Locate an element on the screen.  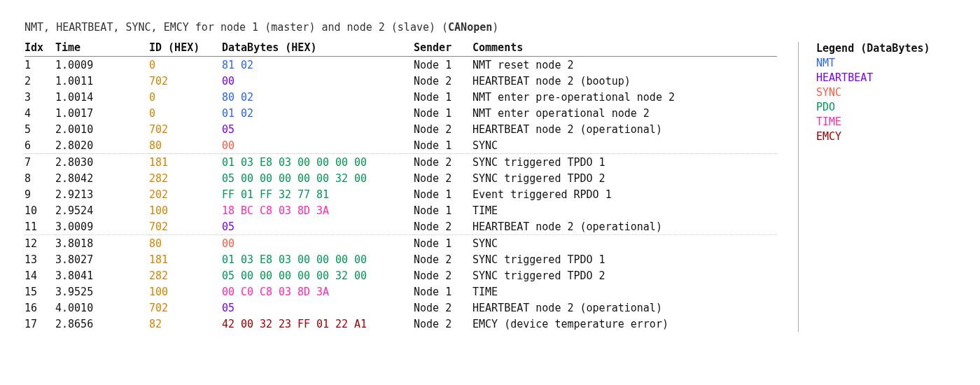
databyte: 81 is located at coordinates (231, 65).